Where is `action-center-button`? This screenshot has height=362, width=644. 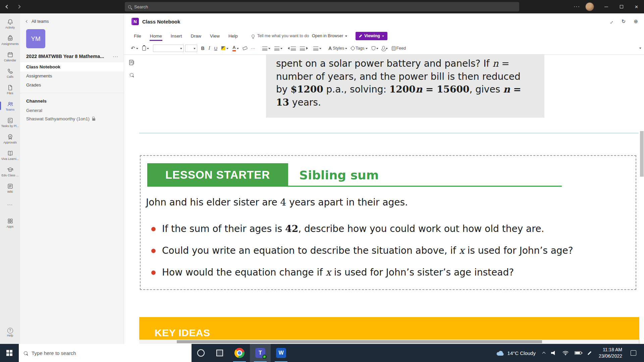 action-center-button is located at coordinates (635, 353).